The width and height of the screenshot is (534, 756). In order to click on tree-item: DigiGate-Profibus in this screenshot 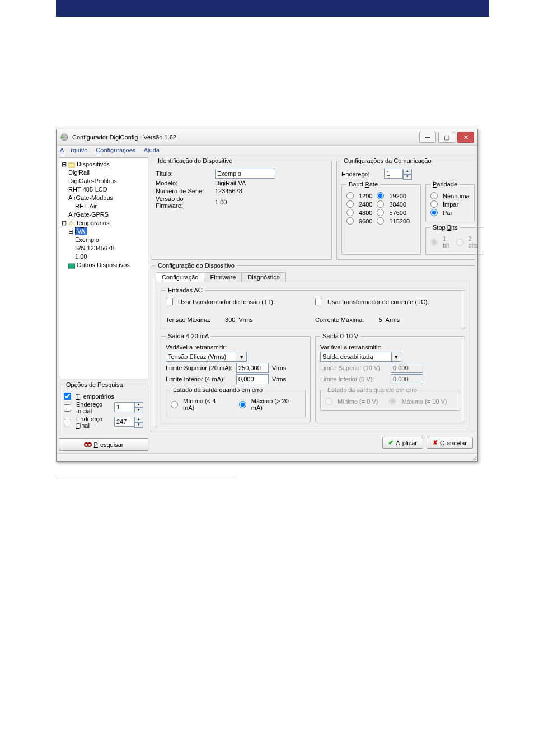, I will do `click(104, 181)`.